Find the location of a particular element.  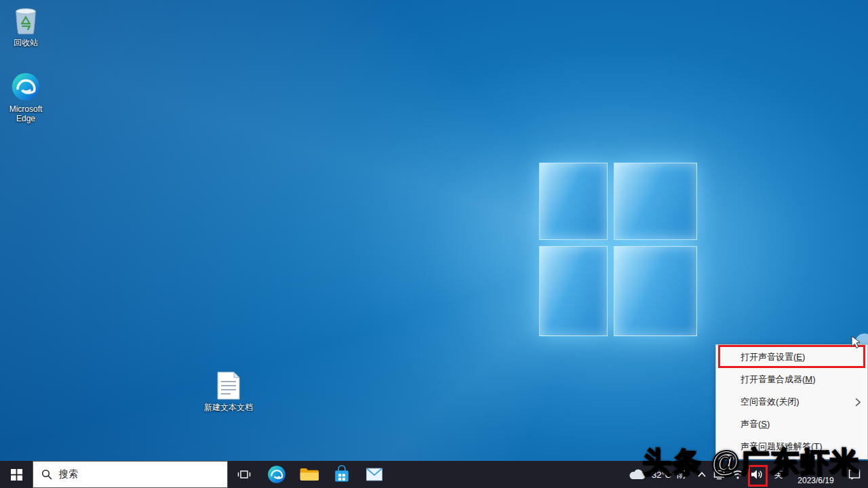

windows-start-icon is located at coordinates (16, 474).